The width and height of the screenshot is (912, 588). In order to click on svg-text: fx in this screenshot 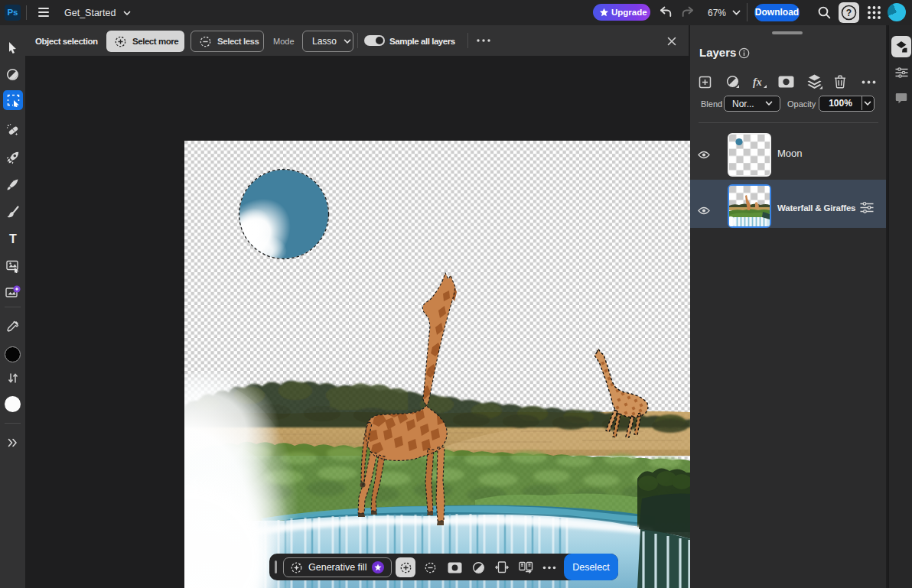, I will do `click(757, 81)`.